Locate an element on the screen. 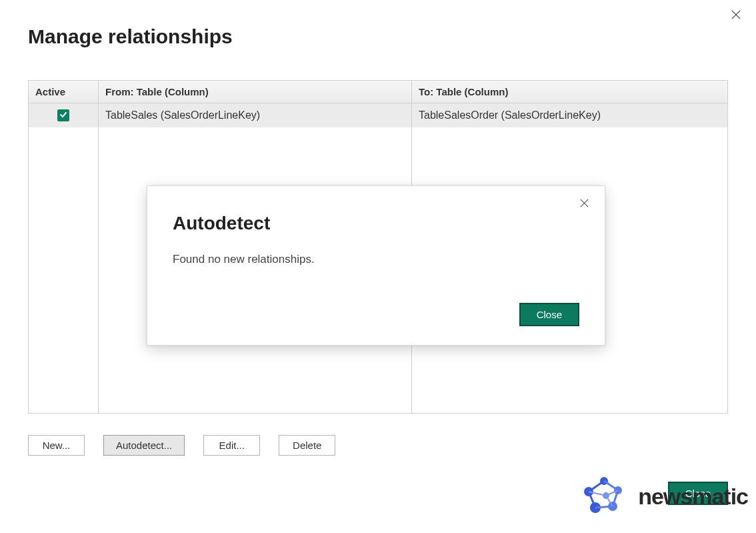  modal-close-button is located at coordinates (584, 204).